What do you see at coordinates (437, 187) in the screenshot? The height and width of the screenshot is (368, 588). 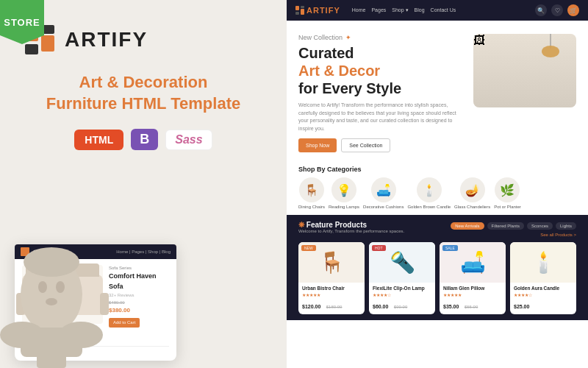 I see `categories-section: Shop By Categories 🪑 Dining Chairs 💡 Rea…` at bounding box center [437, 187].